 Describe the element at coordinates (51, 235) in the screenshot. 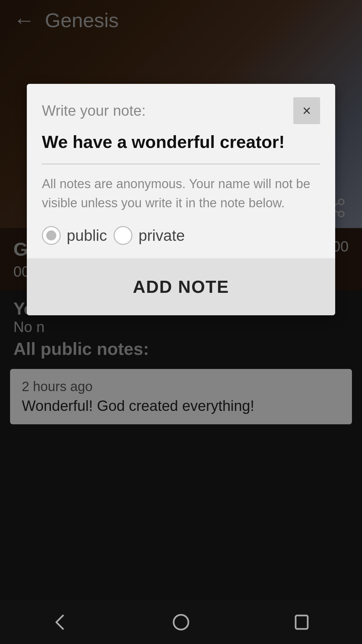

I see `radio-public-circle` at that location.